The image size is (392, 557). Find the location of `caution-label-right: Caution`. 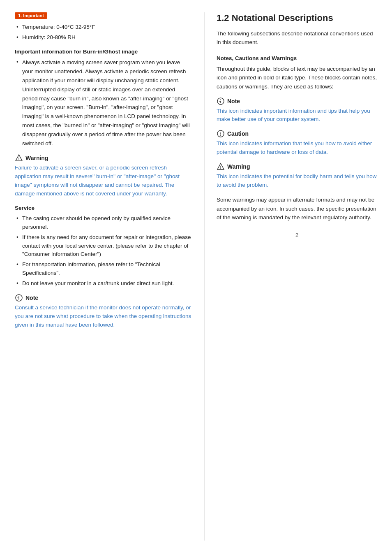

caution-label-right: Caution is located at coordinates (238, 134).